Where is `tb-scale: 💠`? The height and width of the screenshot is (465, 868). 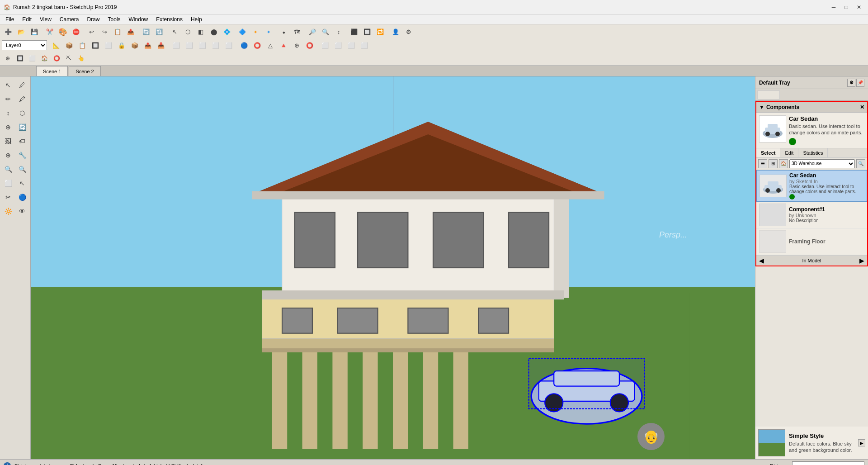 tb-scale: 💠 is located at coordinates (227, 32).